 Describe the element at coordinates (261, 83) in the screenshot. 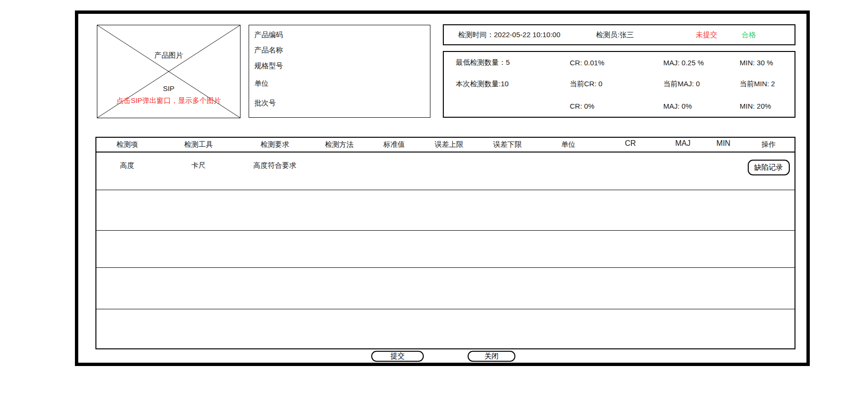

I see `field-label-unit: 单位` at that location.